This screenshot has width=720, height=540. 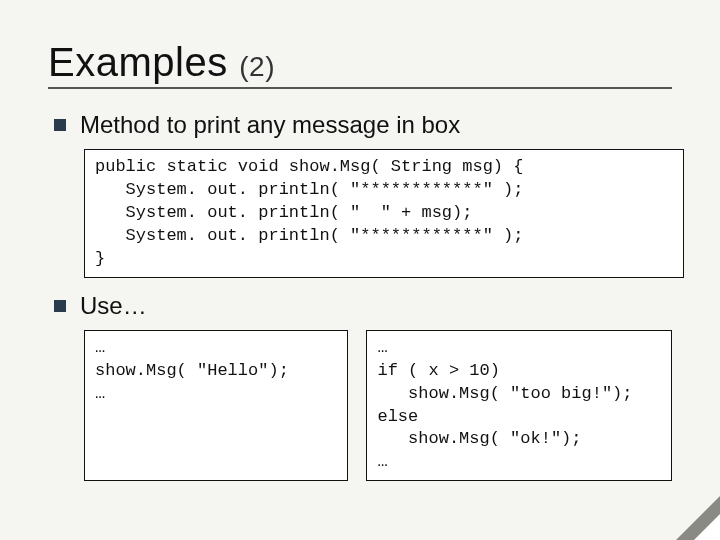 What do you see at coordinates (363, 306) in the screenshot?
I see `bullet-2: Use…` at bounding box center [363, 306].